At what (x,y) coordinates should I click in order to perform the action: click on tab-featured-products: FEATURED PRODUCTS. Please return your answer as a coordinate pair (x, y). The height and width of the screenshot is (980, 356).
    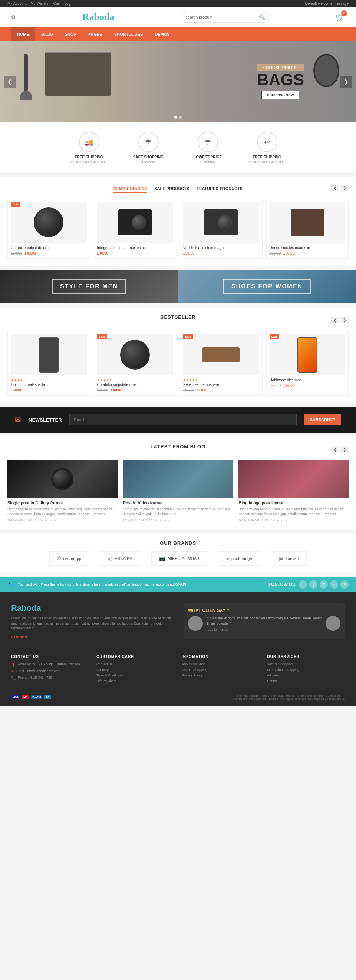
    Looking at the image, I should click on (220, 189).